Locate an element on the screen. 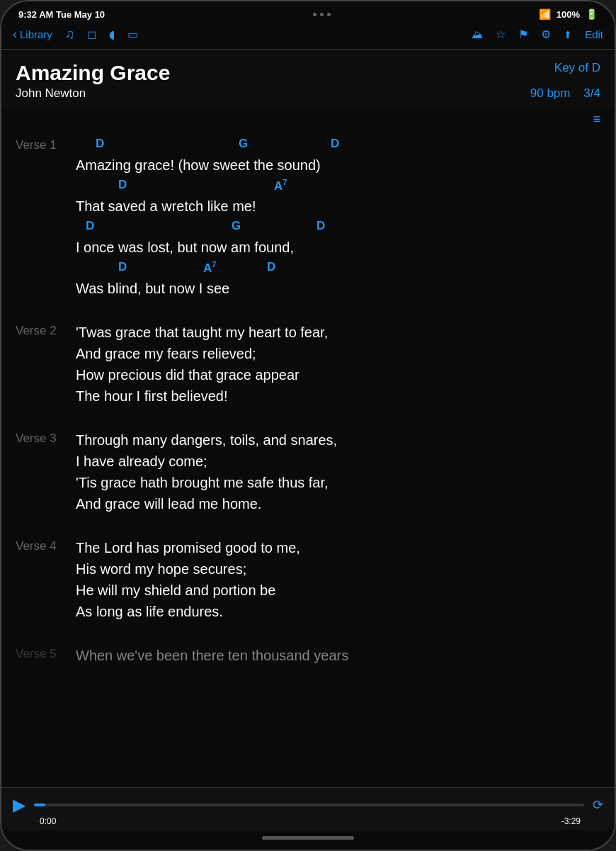  verse-5-content: When we've been there ten thousand years is located at coordinates (338, 656).